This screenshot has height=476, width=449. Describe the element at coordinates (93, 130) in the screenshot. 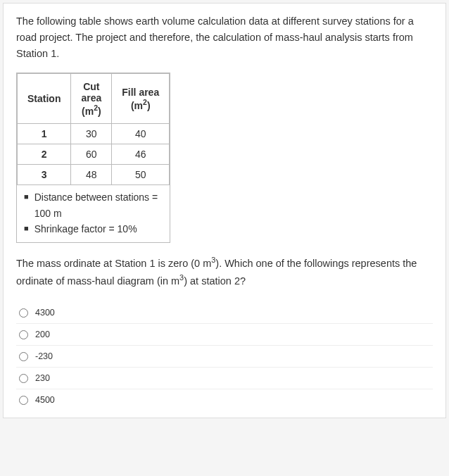

I see `data-table: Station Cut area (m2) Fill area (m2) 1 3…` at that location.